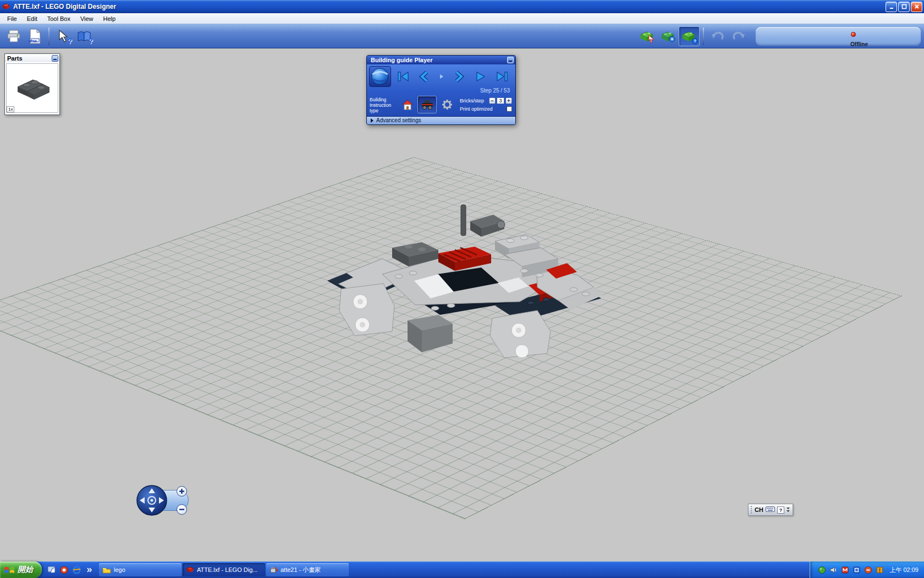 The image size is (924, 578). I want to click on close-button, so click(916, 7).